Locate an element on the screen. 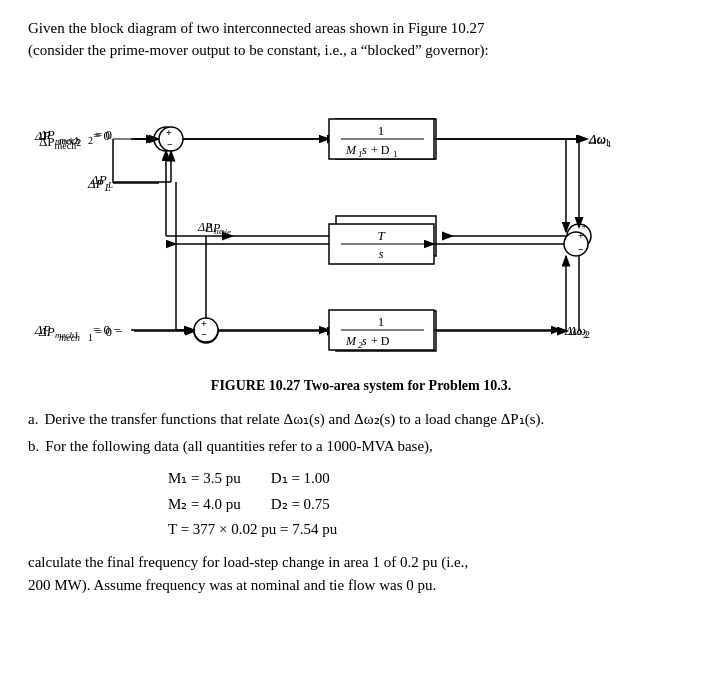  figure-label: FIGURE 10.27 is located at coordinates (256, 386).